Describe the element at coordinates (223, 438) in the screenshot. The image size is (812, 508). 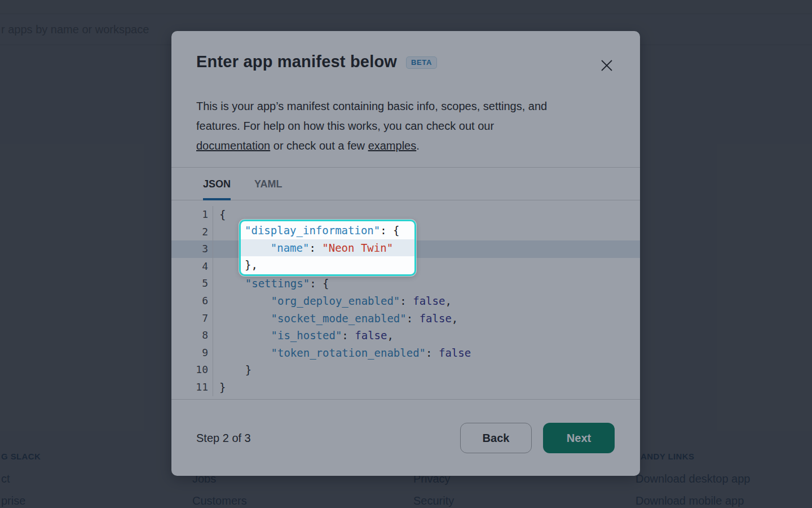
I see `step-indicator: Step 2 of 3` at that location.